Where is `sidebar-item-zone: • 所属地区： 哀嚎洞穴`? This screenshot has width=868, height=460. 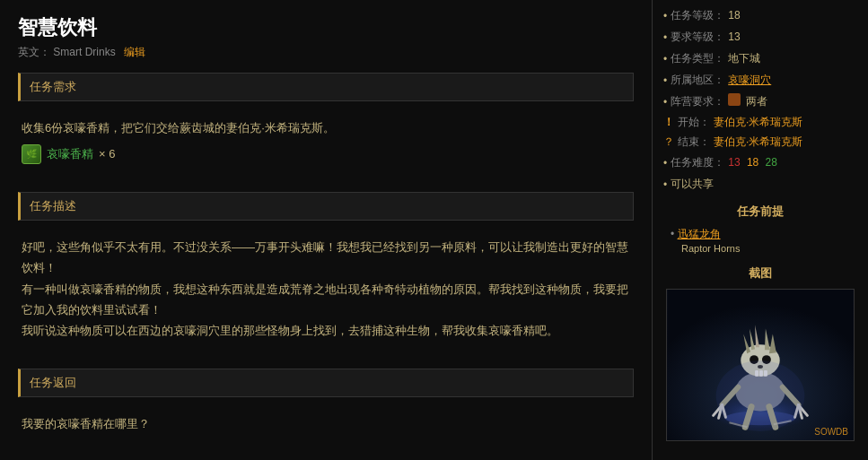
sidebar-item-zone: • 所属地区： 哀嚎洞穴 is located at coordinates (760, 81).